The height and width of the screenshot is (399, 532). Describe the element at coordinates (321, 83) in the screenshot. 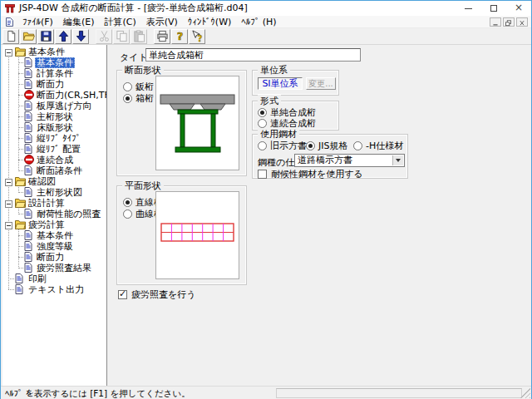

I see `unit-change-button: 変更...` at that location.